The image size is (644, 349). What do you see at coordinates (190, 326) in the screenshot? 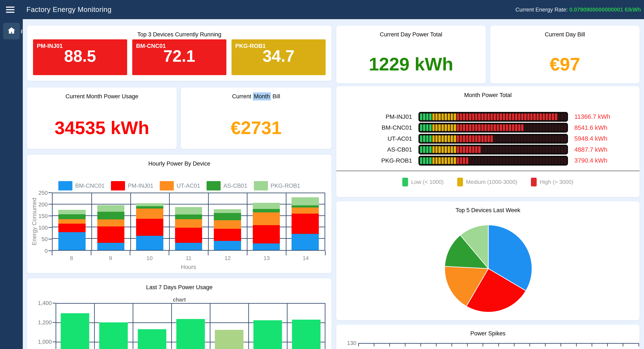
I see `last7-bar-chart` at bounding box center [190, 326].